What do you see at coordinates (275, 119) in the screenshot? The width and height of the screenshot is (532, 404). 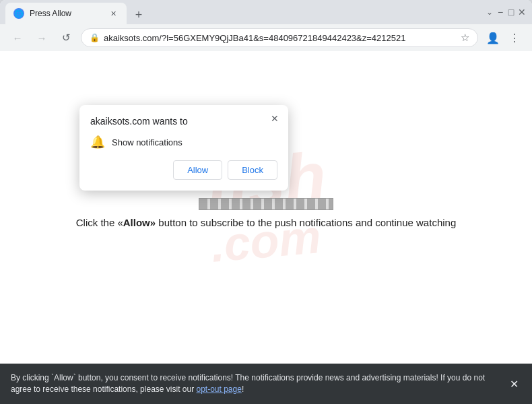 I see `popup-close-button: ✕` at bounding box center [275, 119].